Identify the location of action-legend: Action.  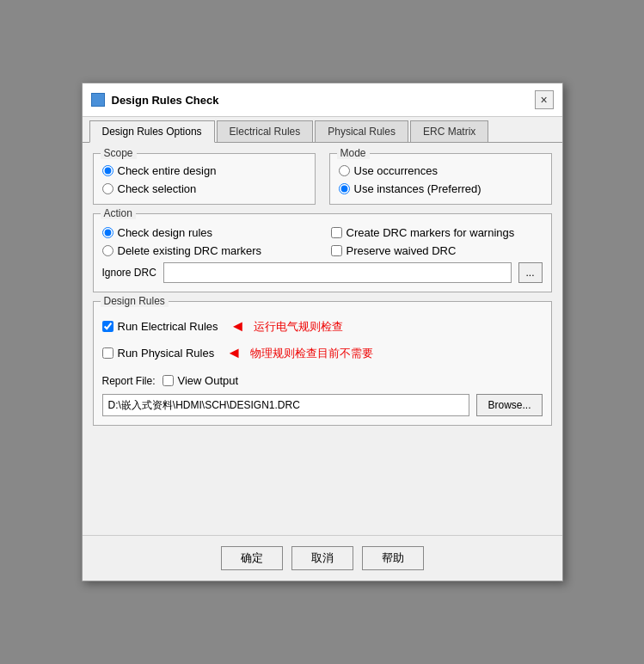
(119, 213).